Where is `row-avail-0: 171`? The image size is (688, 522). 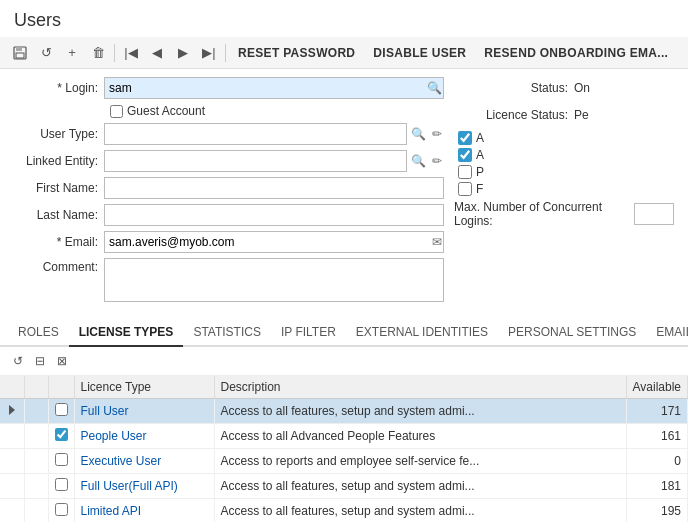 row-avail-0: 171 is located at coordinates (656, 412).